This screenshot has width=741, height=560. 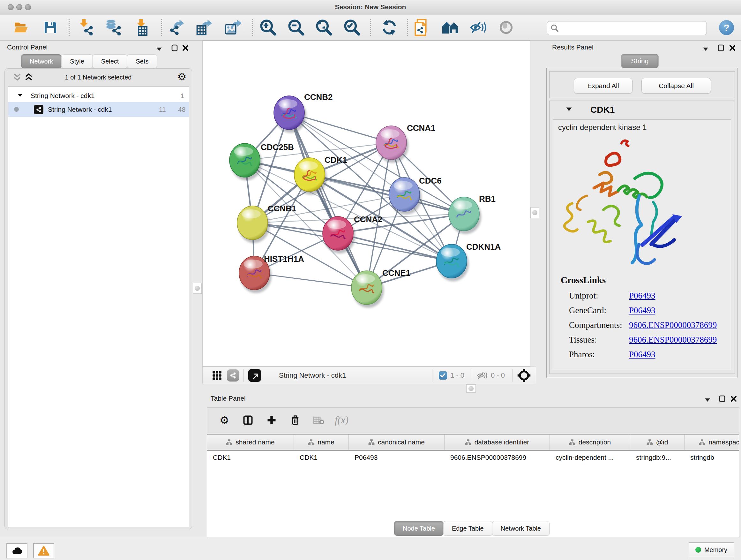 I want to click on cell-database-identifier: 9606.ENSP00000378699, so click(x=497, y=457).